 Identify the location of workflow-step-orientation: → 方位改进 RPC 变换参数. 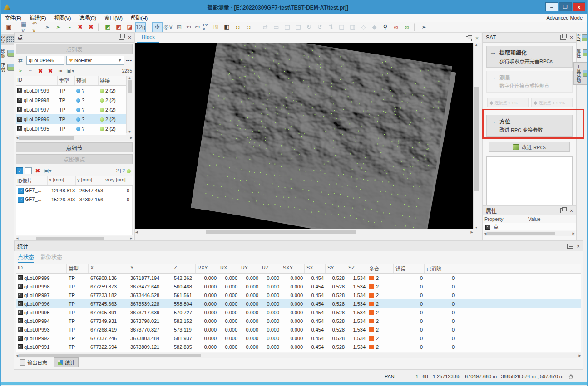
(529, 126).